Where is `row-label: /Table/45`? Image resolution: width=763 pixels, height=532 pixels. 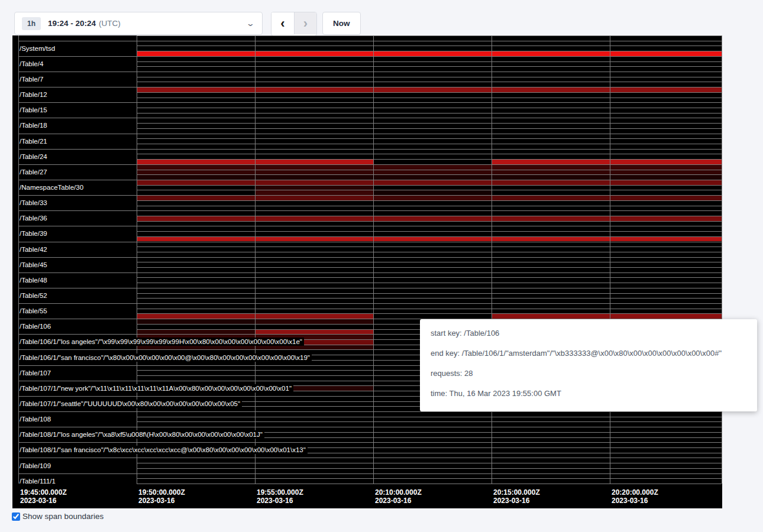
row-label: /Table/45 is located at coordinates (34, 265).